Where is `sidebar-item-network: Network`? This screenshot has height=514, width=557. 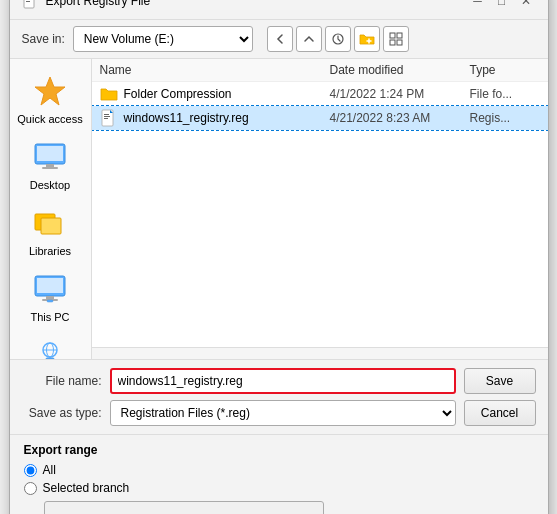
sidebar-item-network: Network is located at coordinates (50, 345).